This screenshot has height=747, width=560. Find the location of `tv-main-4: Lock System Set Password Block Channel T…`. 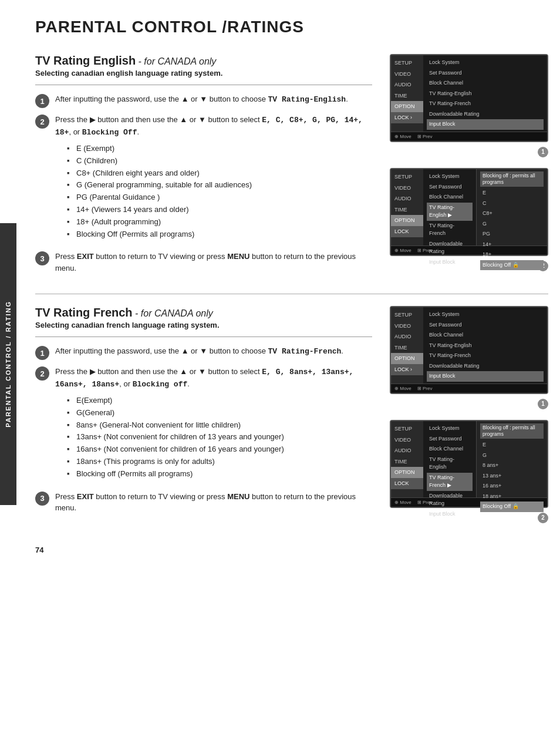

tv-main-4: Lock System Set Password Block Channel T… is located at coordinates (450, 459).